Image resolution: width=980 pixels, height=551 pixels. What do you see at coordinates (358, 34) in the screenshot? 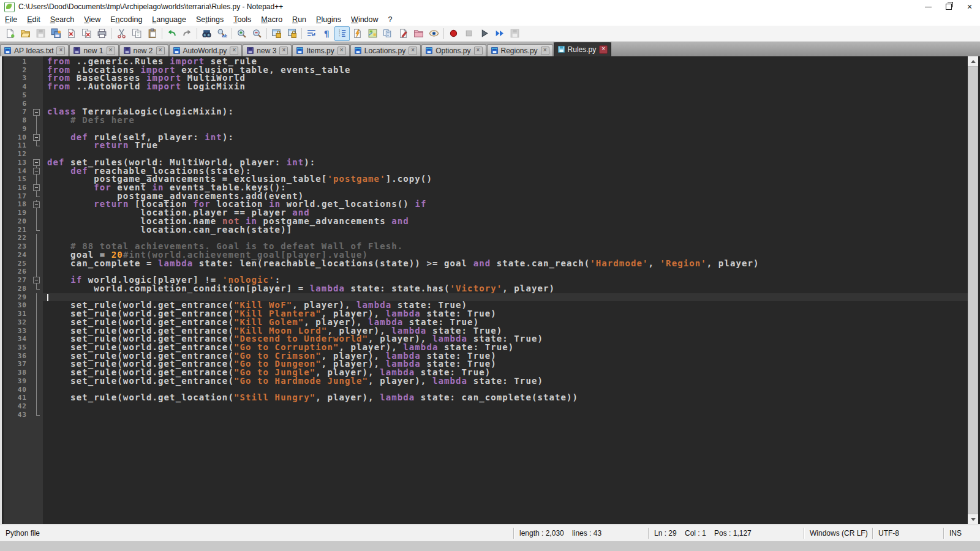
I see `function-list-button` at bounding box center [358, 34].